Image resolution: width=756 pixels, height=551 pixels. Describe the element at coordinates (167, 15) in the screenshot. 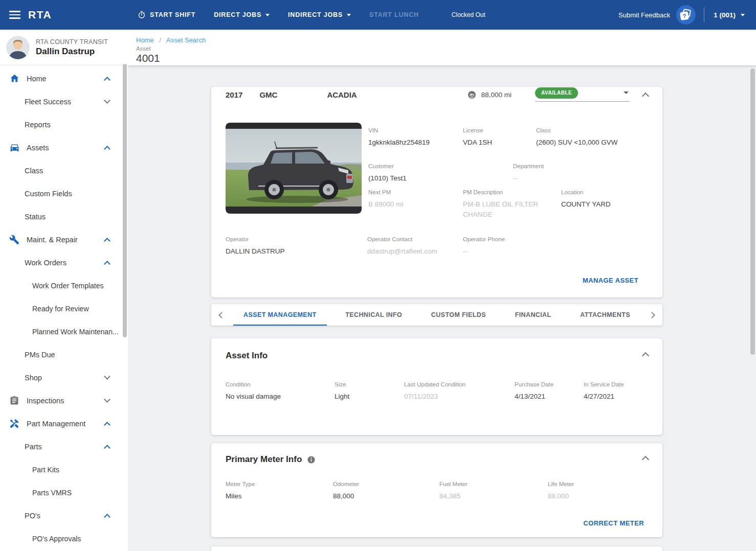

I see `start-shift-button: START SHIFT` at that location.